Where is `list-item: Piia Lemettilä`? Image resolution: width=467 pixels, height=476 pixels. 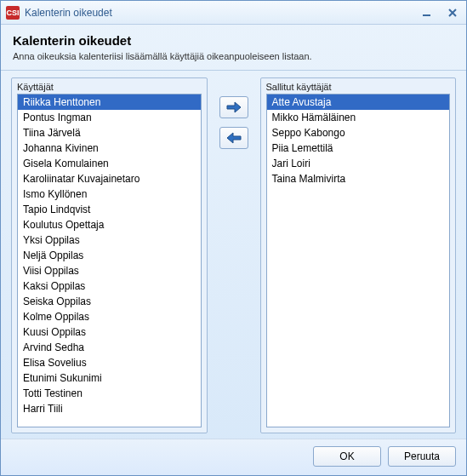
list-item: Piia Lemettilä is located at coordinates (359, 148).